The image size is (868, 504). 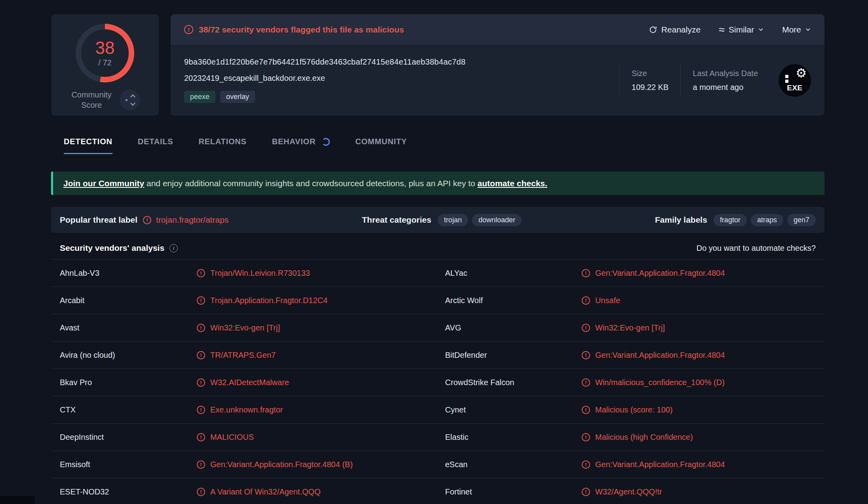 I want to click on tab-relations: RELATIONS, so click(x=223, y=146).